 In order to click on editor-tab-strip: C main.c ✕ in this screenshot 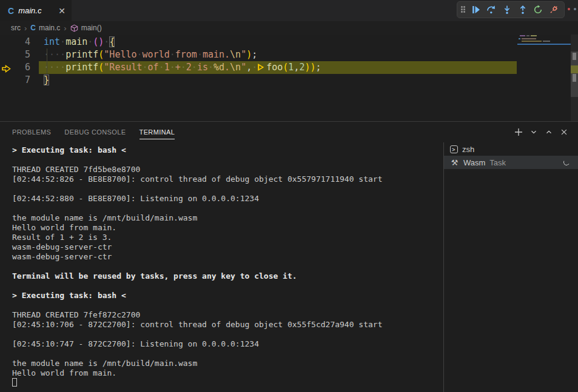, I will do `click(289, 11)`.